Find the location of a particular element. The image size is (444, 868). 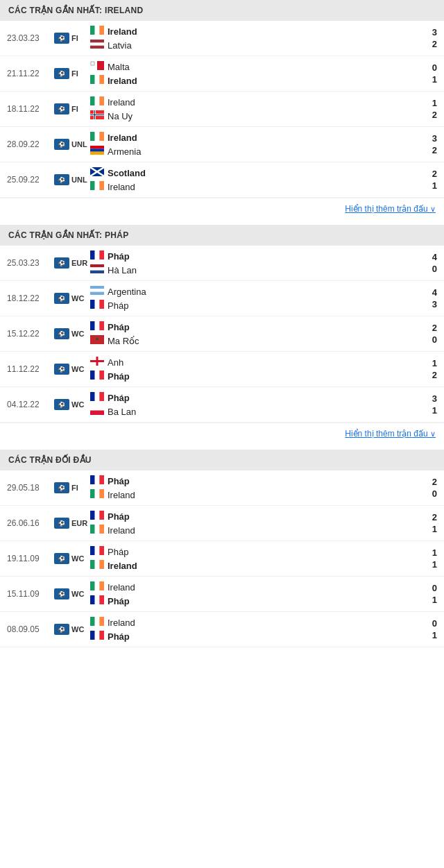

team-row: Na Uy is located at coordinates (258, 116).